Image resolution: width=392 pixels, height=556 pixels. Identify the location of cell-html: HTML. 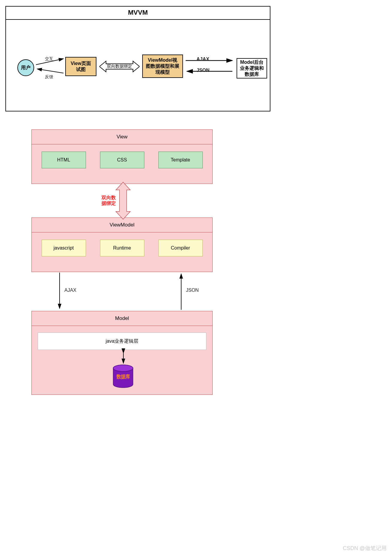
(64, 160).